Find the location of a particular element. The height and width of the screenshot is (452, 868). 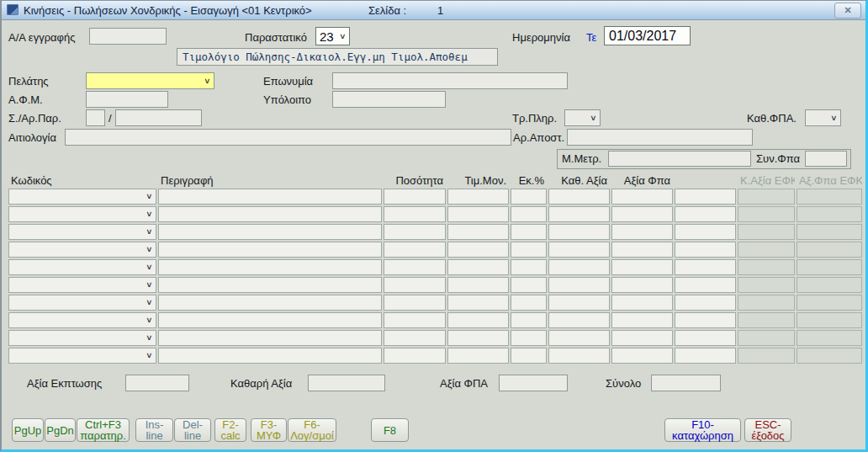

vat-status-select: ∨ is located at coordinates (823, 118).